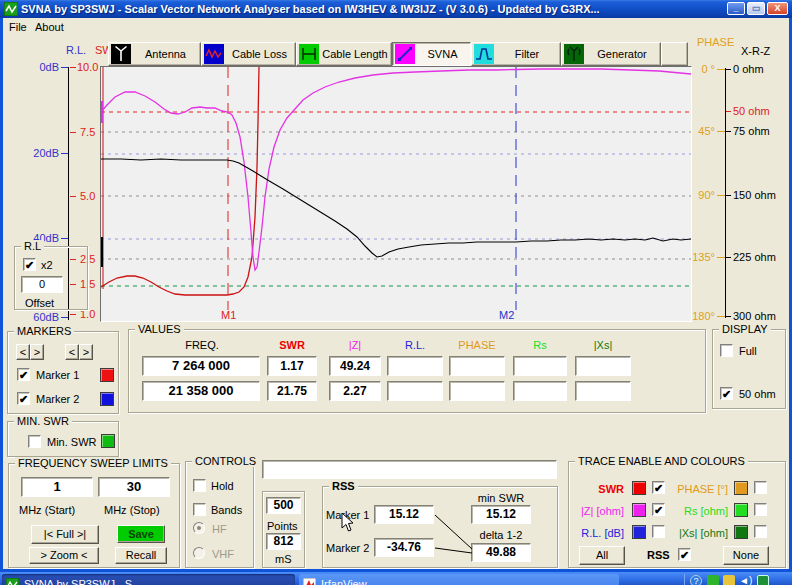 This screenshot has width=792, height=585. Describe the element at coordinates (248, 54) in the screenshot. I see `tab-cable-loss: Cable Loss` at that location.